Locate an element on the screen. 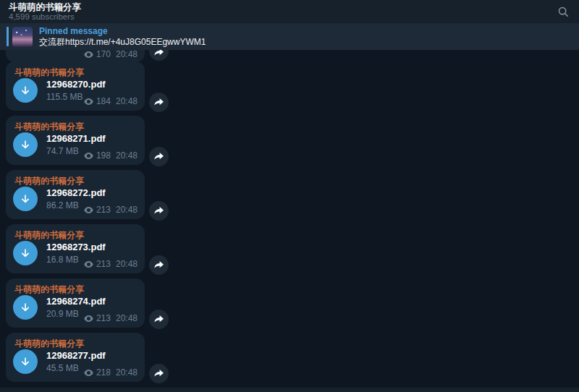 The image size is (579, 392). file-size: 115.5 MB is located at coordinates (64, 97).